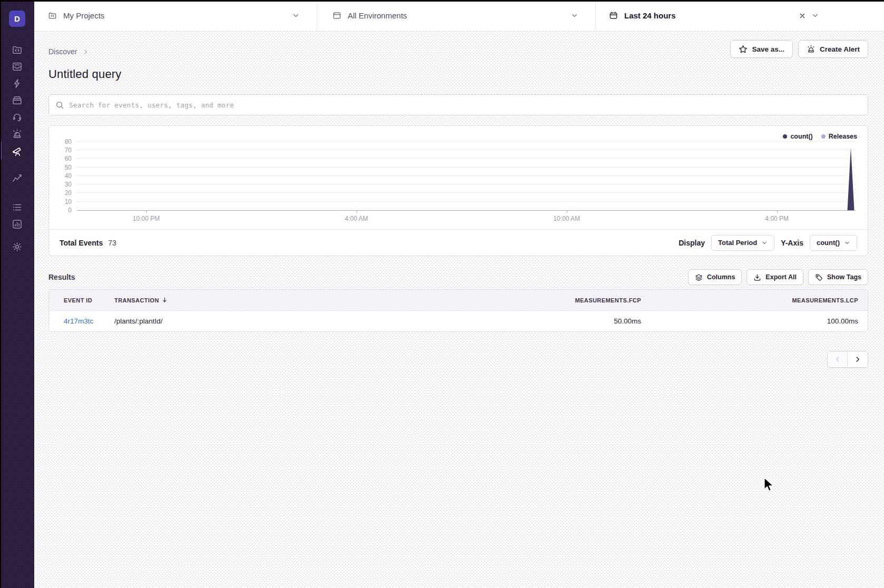  What do you see at coordinates (802, 16) in the screenshot?
I see `clear-date-icon` at bounding box center [802, 16].